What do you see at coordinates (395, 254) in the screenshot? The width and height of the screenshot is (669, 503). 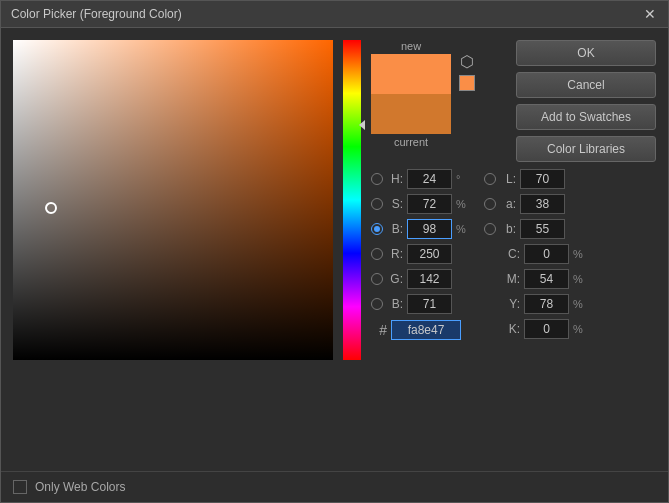 I see `r-label: R:` at bounding box center [395, 254].